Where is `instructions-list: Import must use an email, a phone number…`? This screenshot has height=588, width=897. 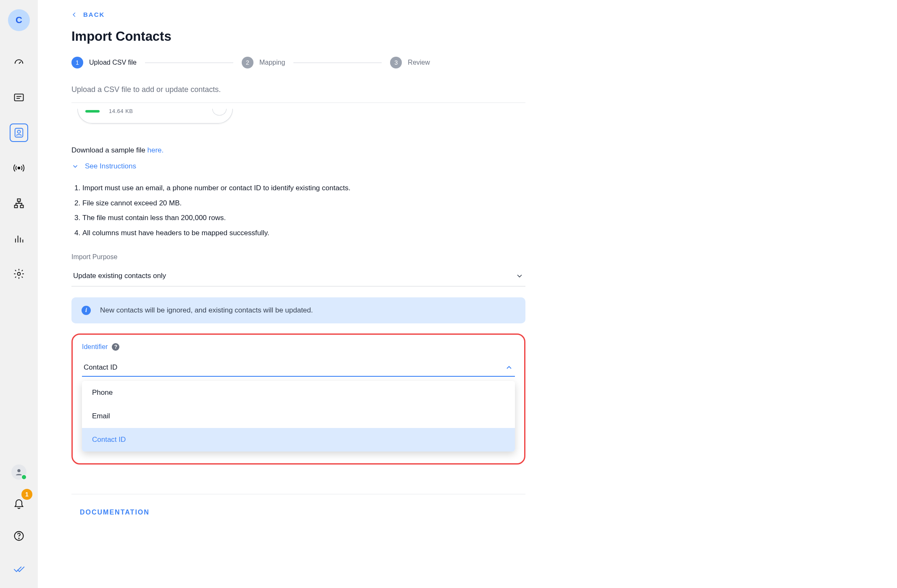 instructions-list: Import must use an email, a phone number… is located at coordinates (304, 211).